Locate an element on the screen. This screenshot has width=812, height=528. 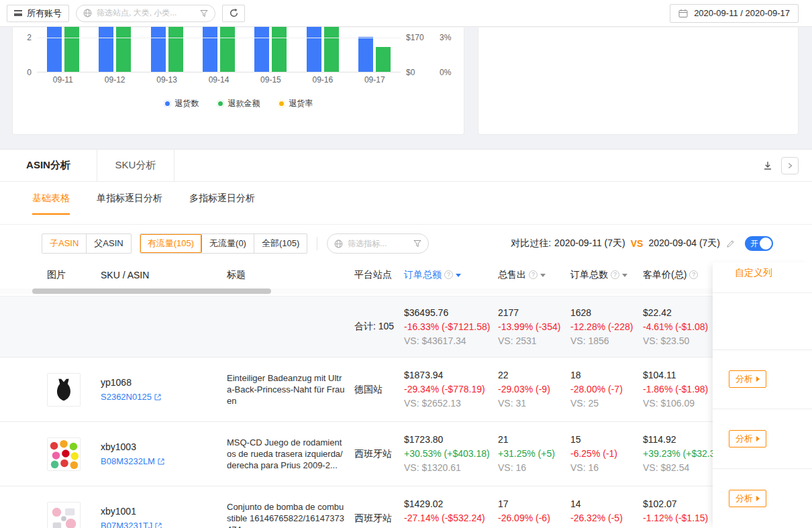
table-row: xby1001 B07M3231TJ Conjunto de bomba de … is located at coordinates (406, 507).